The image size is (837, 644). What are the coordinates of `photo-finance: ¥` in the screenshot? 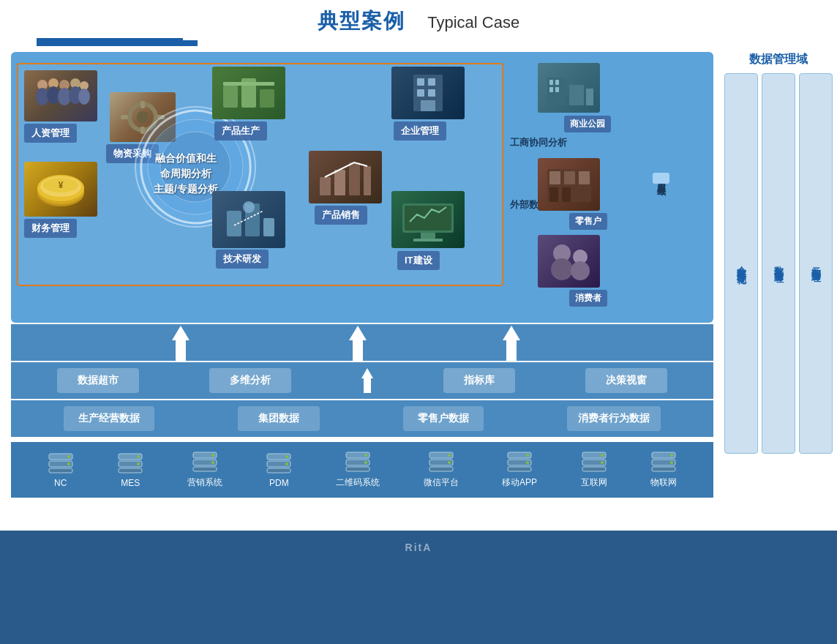 It's located at (61, 189).